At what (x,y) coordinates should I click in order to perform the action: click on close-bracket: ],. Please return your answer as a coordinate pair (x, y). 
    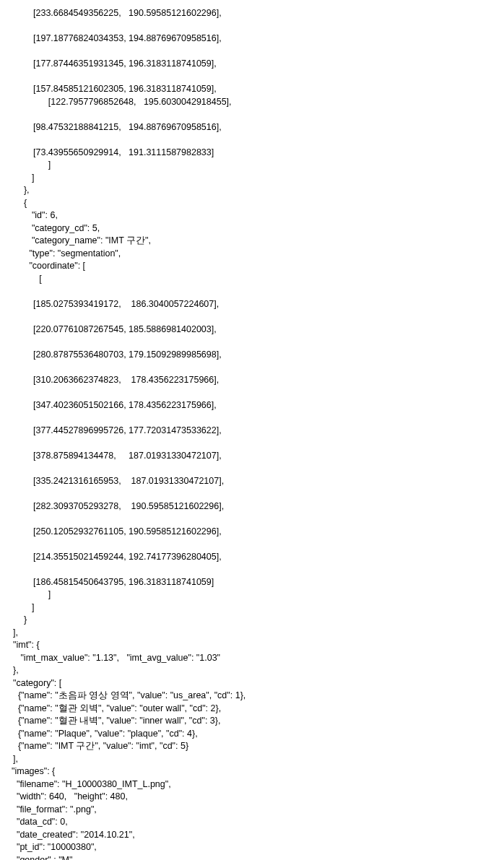
    Looking at the image, I should click on (12, 633).